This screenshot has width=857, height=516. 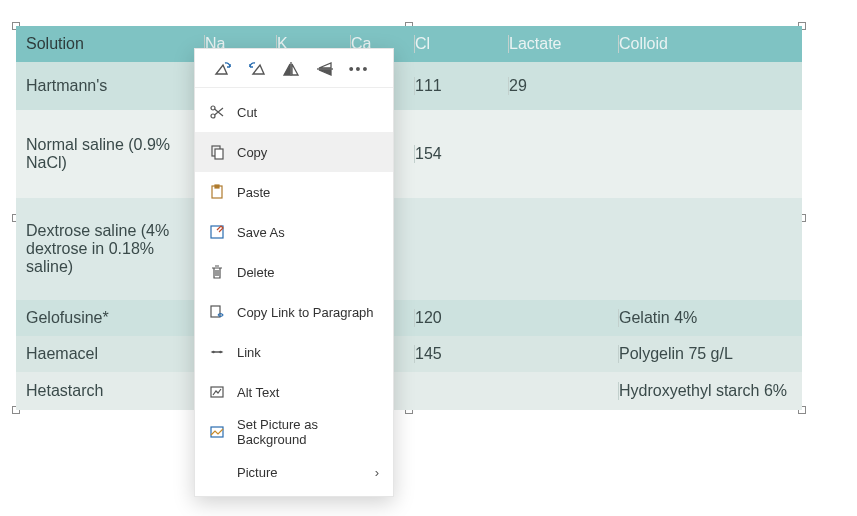 I want to click on menu-label: Paste, so click(x=308, y=192).